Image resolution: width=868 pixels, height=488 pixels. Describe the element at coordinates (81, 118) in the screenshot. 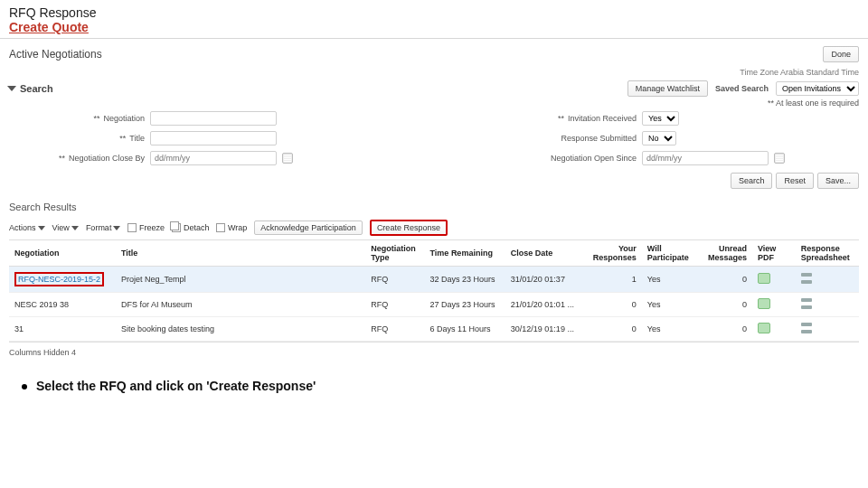

I see `negotiation-label: **Negotiation` at that location.